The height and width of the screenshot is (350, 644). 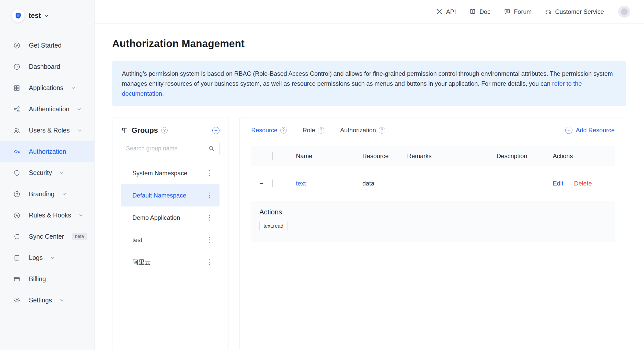 I want to click on row-checkbox, so click(x=272, y=183).